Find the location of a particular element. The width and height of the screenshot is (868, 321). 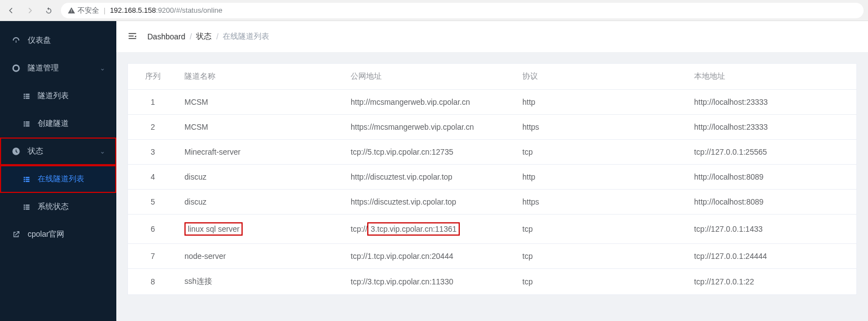

table-row: 4discuzhttp://discuztest.vip.cpolar.toph… is located at coordinates (492, 177).